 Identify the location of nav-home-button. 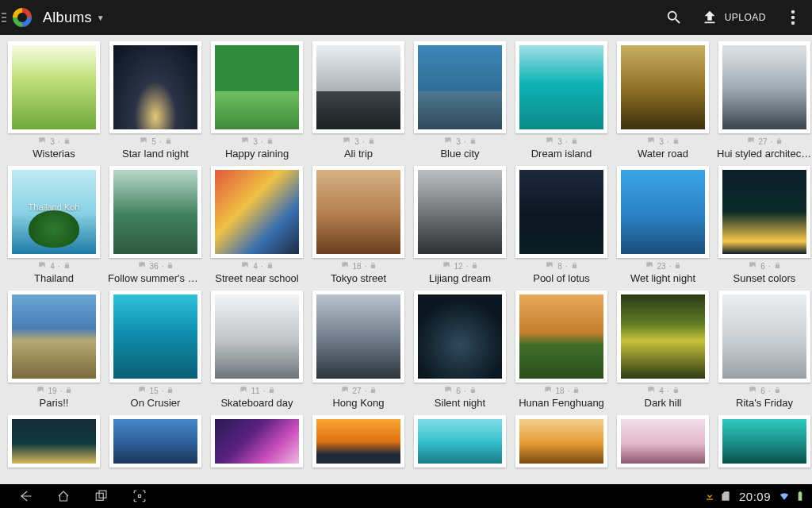
(63, 496).